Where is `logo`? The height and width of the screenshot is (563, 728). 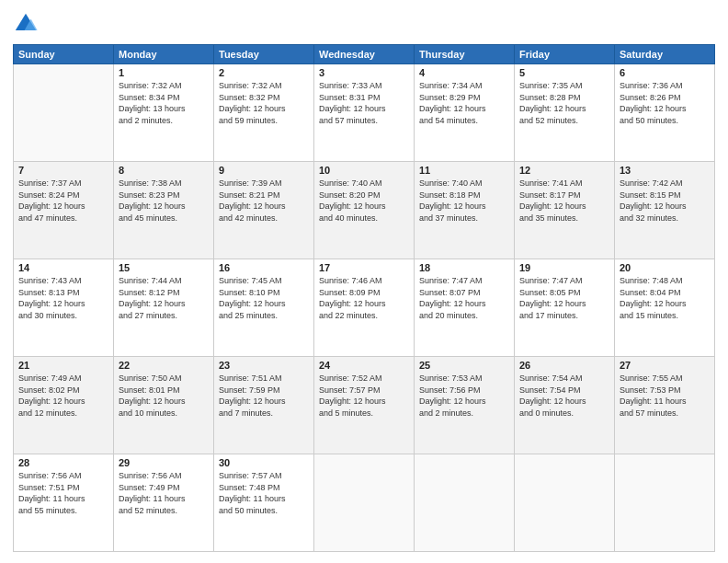
logo is located at coordinates (28, 24).